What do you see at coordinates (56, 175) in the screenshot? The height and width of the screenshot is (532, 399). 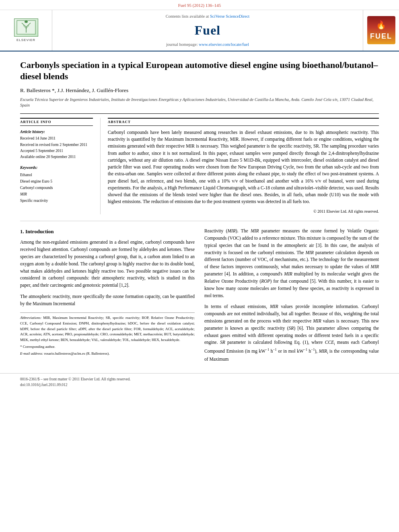 I see `keyword-ethanol: Ethanol` at bounding box center [56, 175].